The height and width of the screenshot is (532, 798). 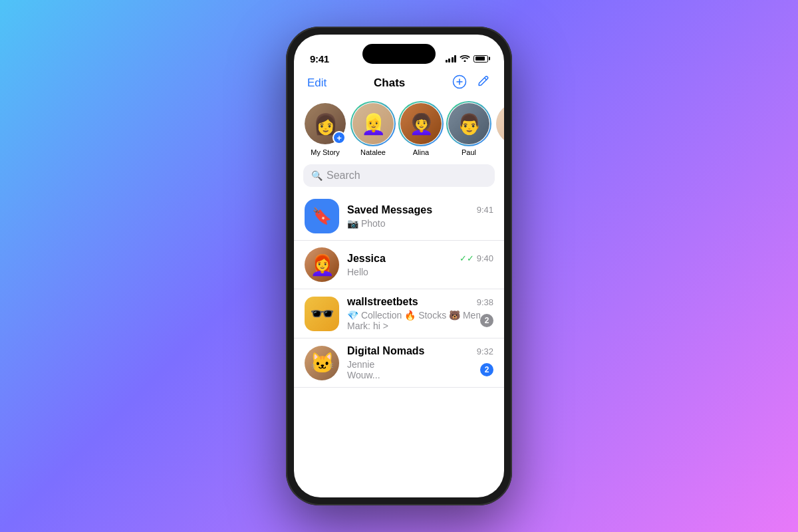 I want to click on digital-nomads-preview-block: Jennie Wouw..., so click(x=414, y=370).